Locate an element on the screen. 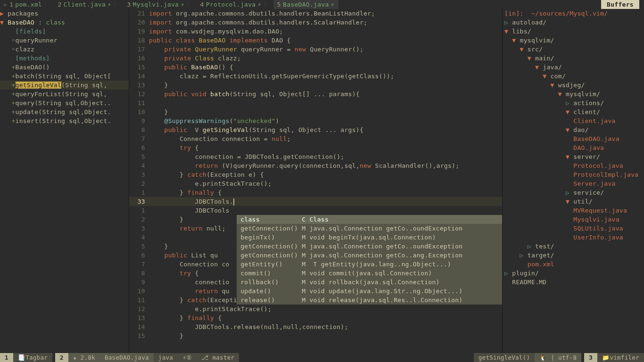 This screenshot has height=362, width=644. status-filetype: java is located at coordinates (166, 357).